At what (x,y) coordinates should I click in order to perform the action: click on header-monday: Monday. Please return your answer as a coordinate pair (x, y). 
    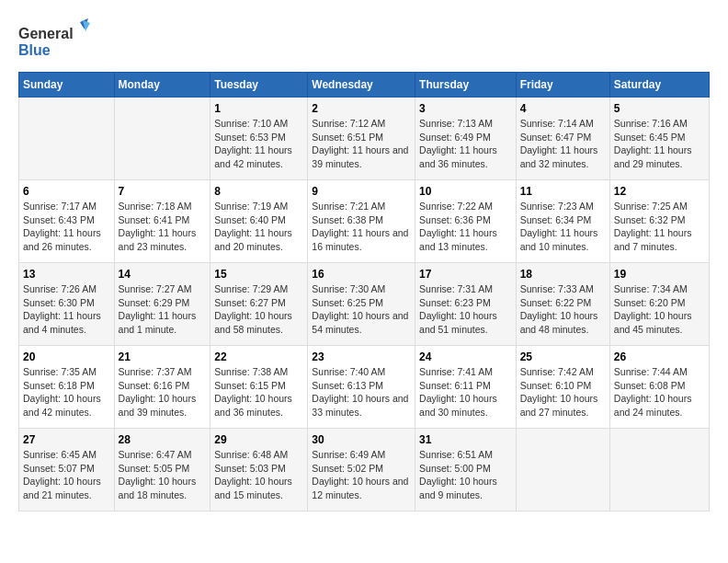
    Looking at the image, I should click on (162, 85).